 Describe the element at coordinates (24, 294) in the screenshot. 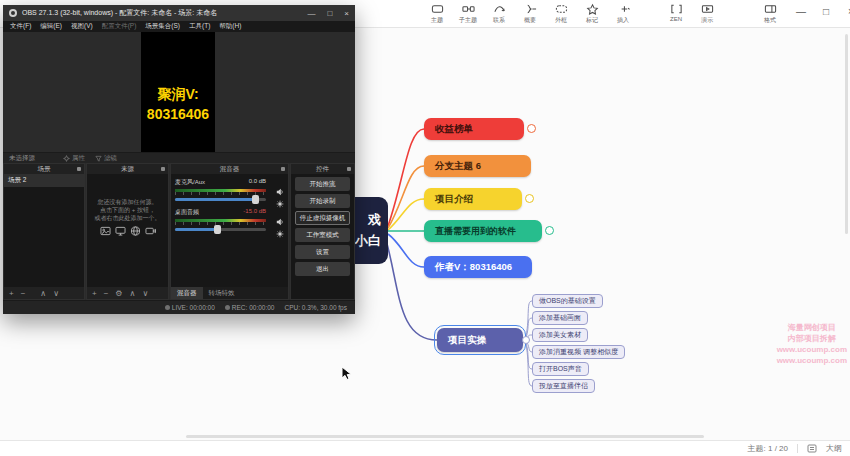

I see `remove-scene-button: −` at that location.